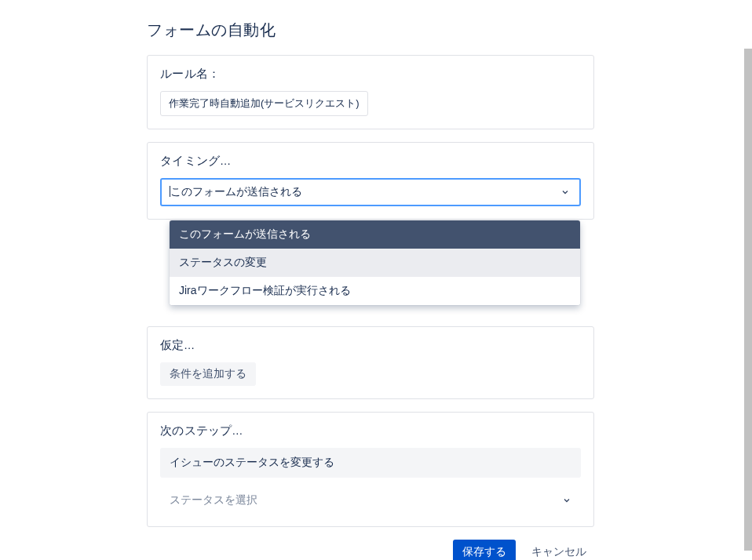 This screenshot has width=752, height=560. Describe the element at coordinates (375, 291) in the screenshot. I see `timing-option-jira-workflow: Jiraワークフロー検証が実行される` at that location.